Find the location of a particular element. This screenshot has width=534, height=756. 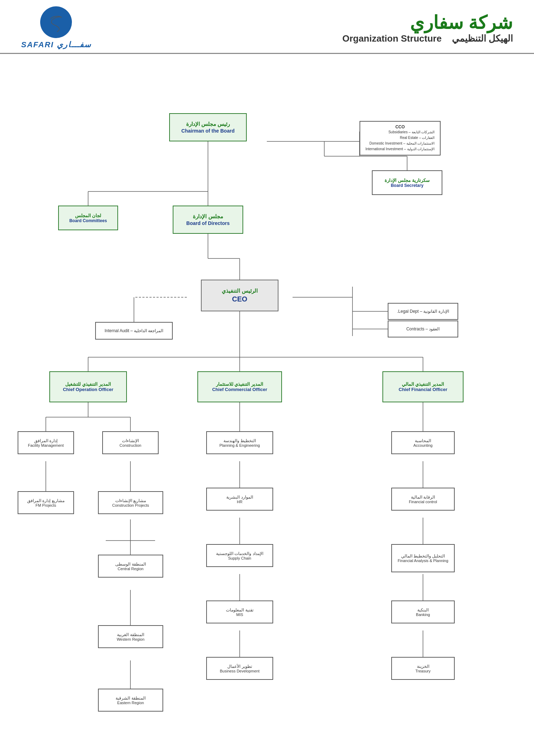

construction-projects-node: مشاريع الإنشاءات Construction Projects is located at coordinates (130, 503).